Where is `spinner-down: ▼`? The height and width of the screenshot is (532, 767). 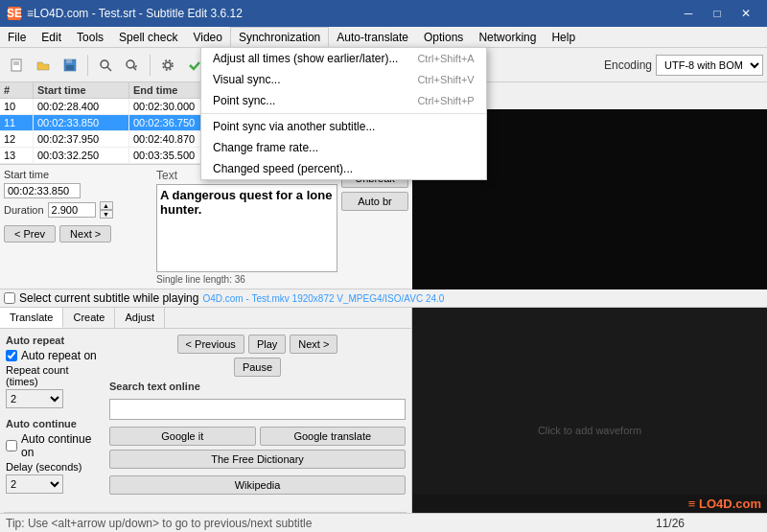
spinner-down: ▼ is located at coordinates (106, 215).